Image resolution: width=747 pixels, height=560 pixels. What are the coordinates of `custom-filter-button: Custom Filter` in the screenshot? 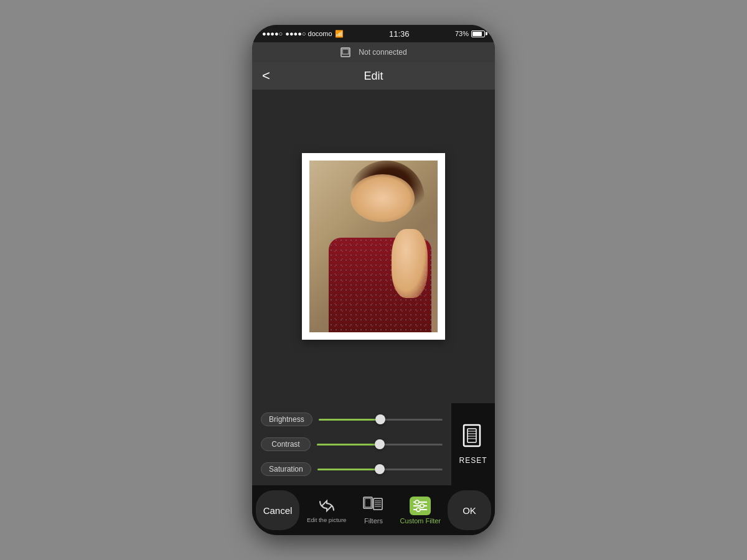 It's located at (421, 510).